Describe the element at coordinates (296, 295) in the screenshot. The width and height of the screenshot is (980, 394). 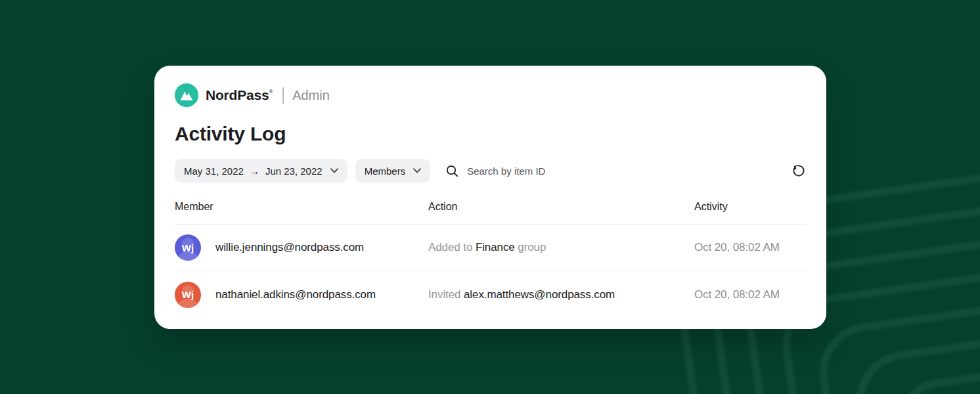
I see `member-email: nathaniel.adkins@nordpass.com` at that location.